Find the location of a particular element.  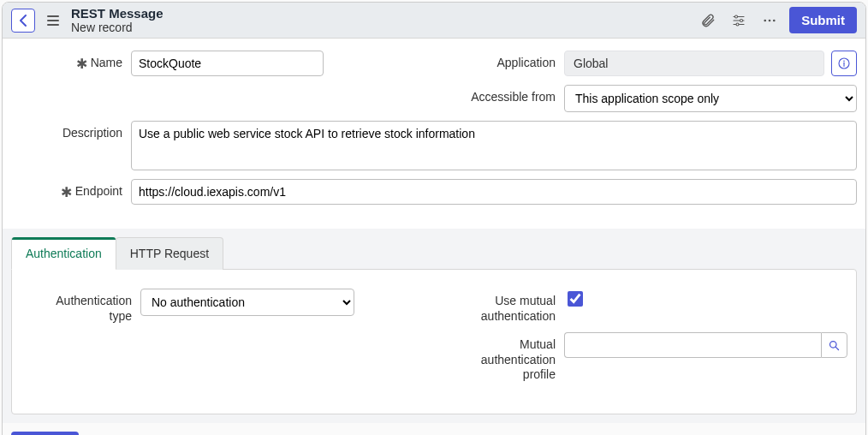

mutual-auth-profile-label: Mutual authentication profile is located at coordinates (500, 358).